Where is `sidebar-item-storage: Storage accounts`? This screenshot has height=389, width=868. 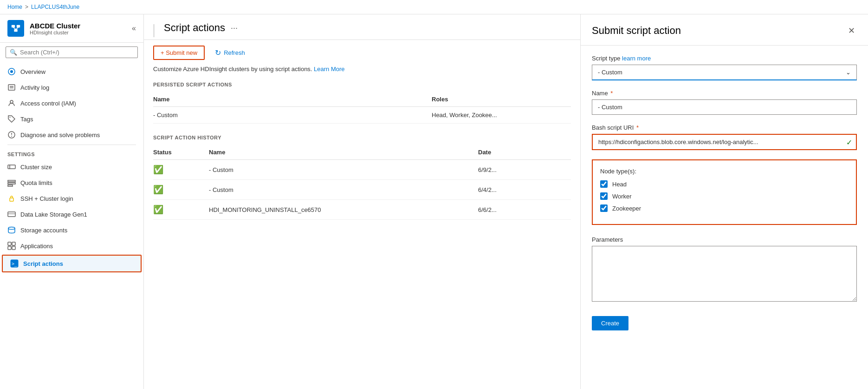 sidebar-item-storage: Storage accounts is located at coordinates (71, 230).